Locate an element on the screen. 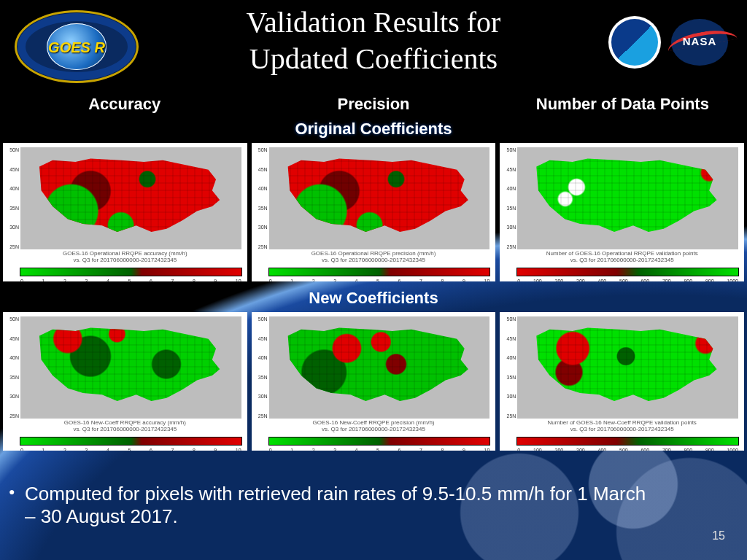 This screenshot has height=560, width=747. col-ndp: Number of Data Points is located at coordinates (623, 104).